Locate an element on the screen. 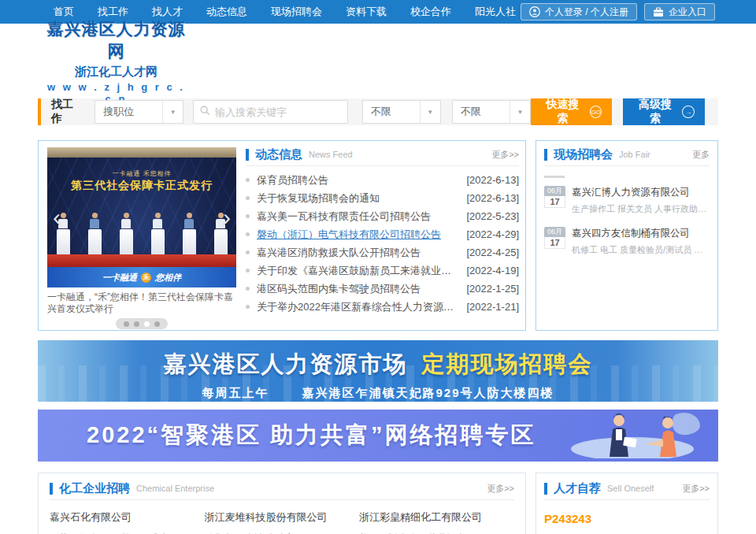 This screenshot has width=756, height=534. news-link: 嘉兴美一瓦科技有限责任公司招聘公告 is located at coordinates (359, 217).